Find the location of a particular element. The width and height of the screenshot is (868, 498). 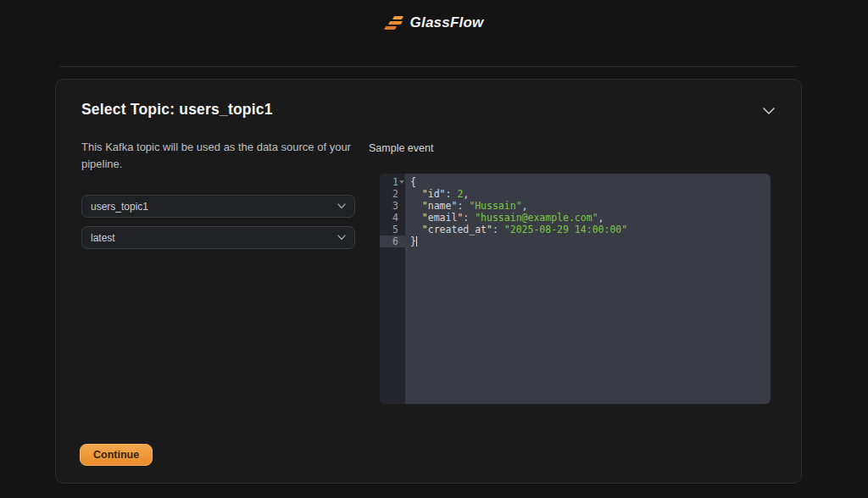

page-title: Select Topic: users_topic1 is located at coordinates (177, 110).